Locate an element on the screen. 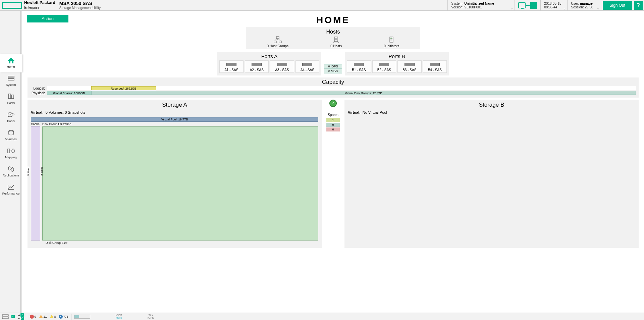 The width and height of the screenshot is (644, 320). hosts-item: 0 Hosts is located at coordinates (336, 42).